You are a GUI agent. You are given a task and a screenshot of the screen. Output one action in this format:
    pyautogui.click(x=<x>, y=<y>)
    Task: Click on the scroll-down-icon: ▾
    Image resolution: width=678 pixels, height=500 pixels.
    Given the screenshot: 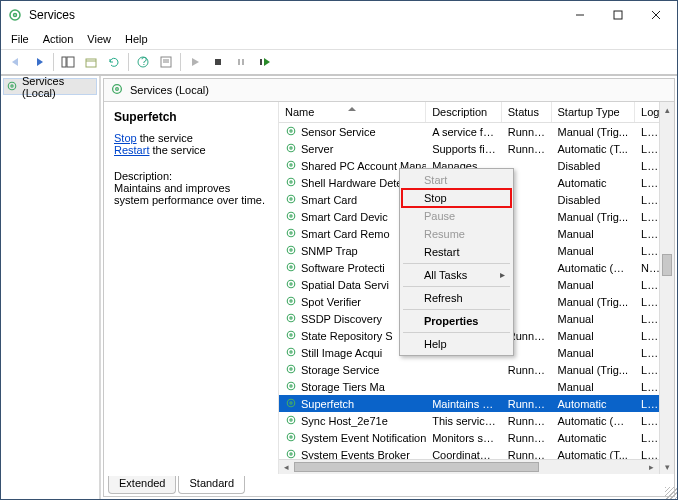 What is the action you would take?
    pyautogui.click(x=667, y=466)
    